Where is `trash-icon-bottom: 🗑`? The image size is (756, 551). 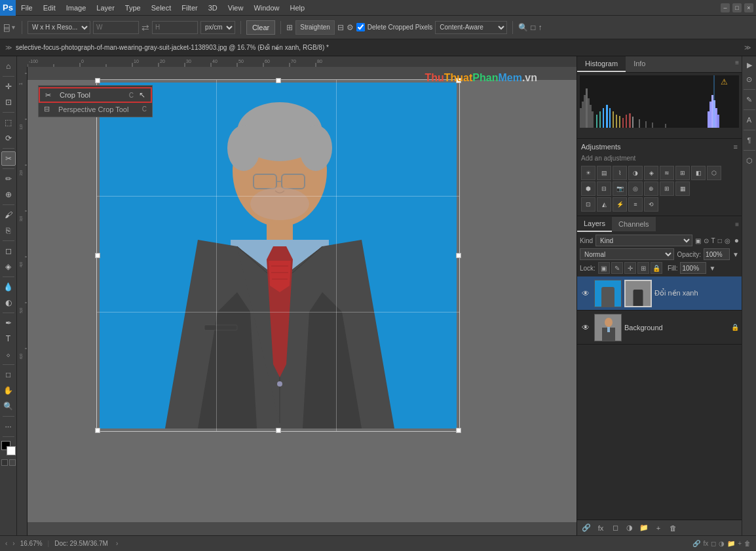
trash-icon-bottom: 🗑 is located at coordinates (747, 544).